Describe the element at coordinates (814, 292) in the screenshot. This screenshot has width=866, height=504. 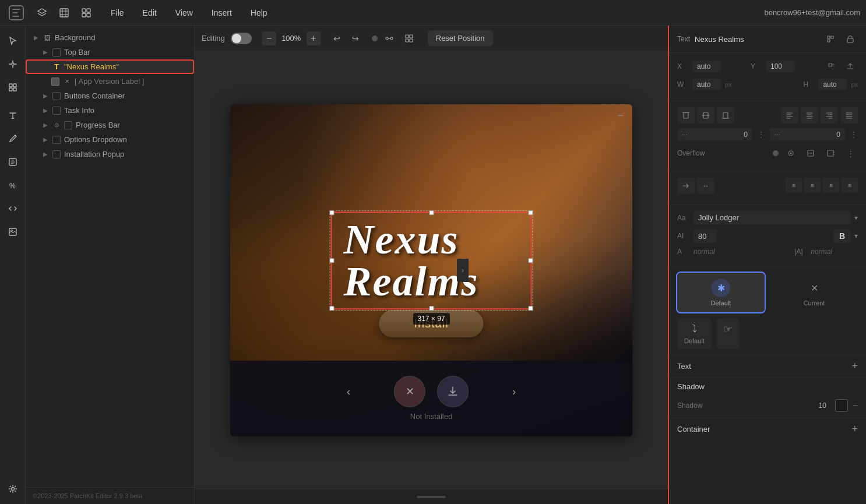
I see `state-current-button: ✕ Current` at that location.